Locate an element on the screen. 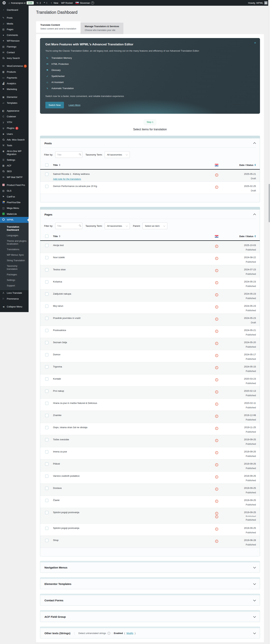 Image resolution: width=270 pixels, height=644 pixels. sidebar-subitem-translation-dashboard: Translation Dashboard is located at coordinates (14, 228).